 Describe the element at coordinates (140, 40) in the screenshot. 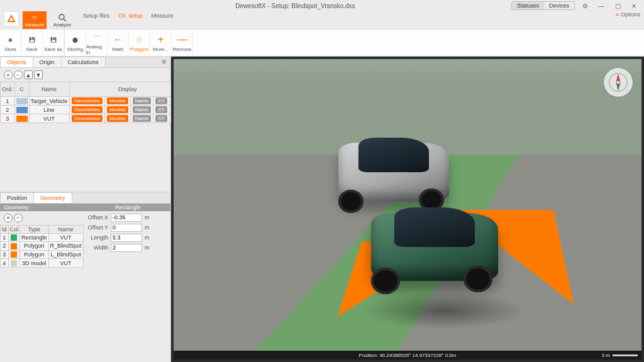

I see `polygon-icon: ⬠` at that location.